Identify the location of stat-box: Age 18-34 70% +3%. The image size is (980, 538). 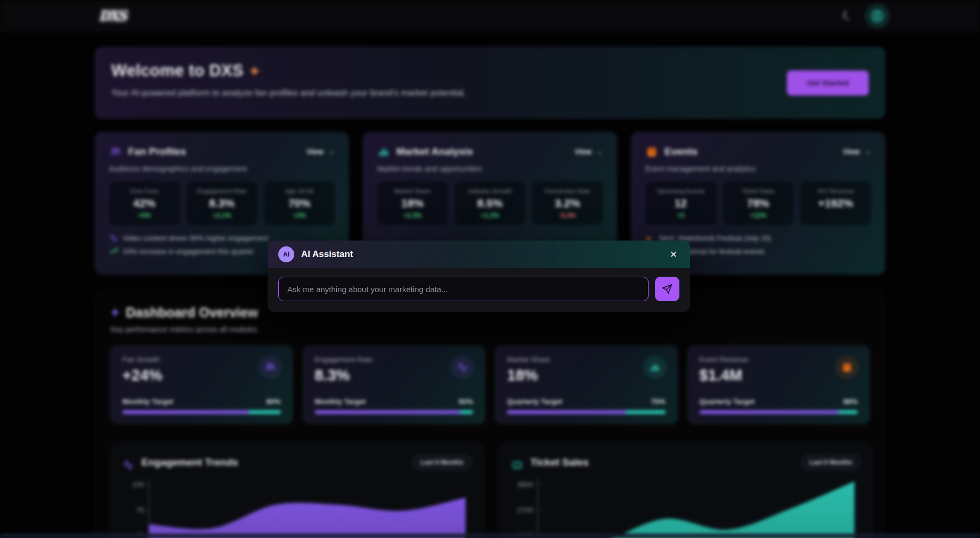
(299, 203).